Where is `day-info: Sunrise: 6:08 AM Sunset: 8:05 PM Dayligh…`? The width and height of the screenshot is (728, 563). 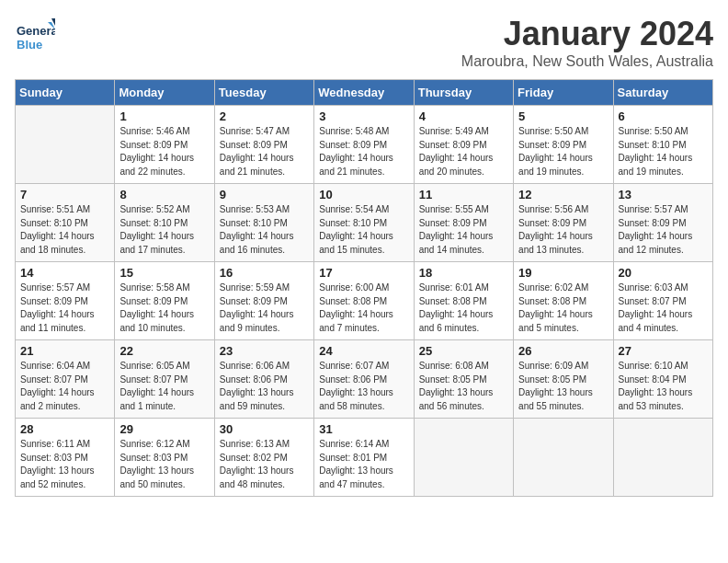 day-info: Sunrise: 6:08 AM Sunset: 8:05 PM Dayligh… is located at coordinates (463, 386).